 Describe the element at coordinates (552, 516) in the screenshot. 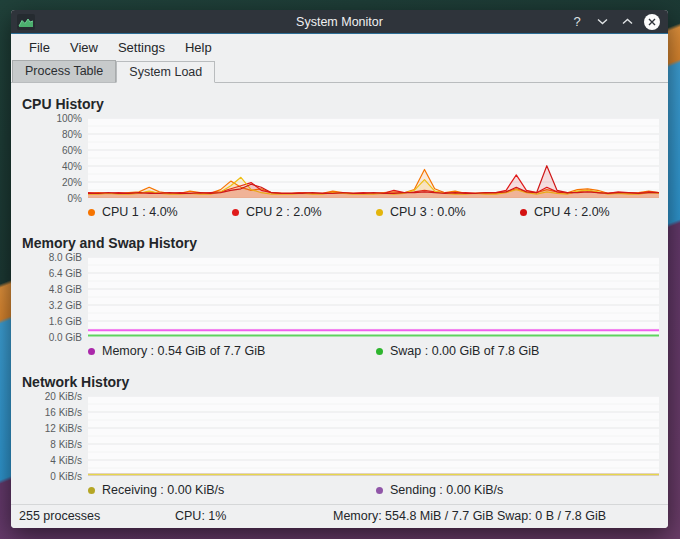

I see `status-swap: Swap: 0 B / 7.8 GiB` at that location.